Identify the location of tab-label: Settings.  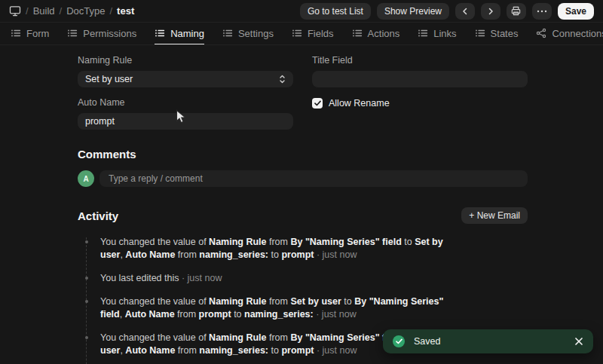
(256, 33).